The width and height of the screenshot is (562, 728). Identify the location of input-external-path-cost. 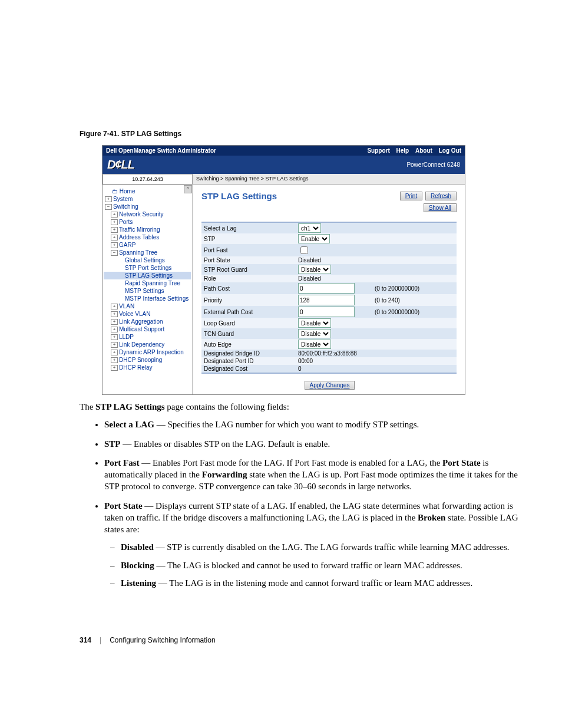
(326, 312).